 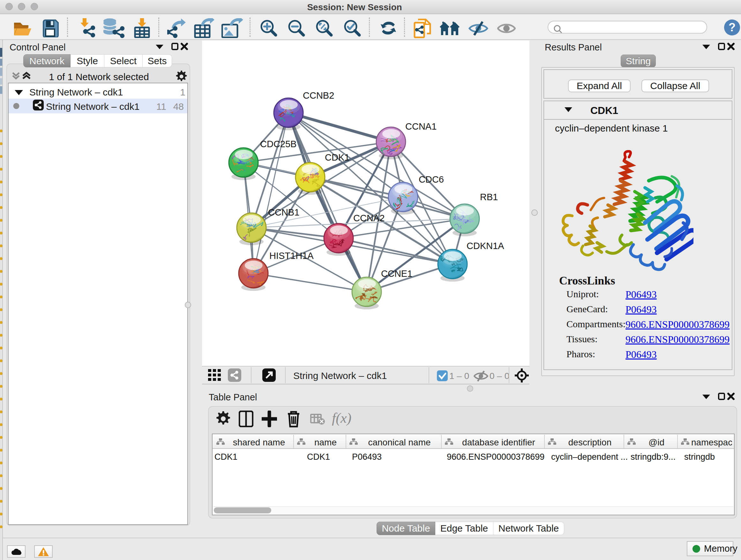 What do you see at coordinates (369, 218) in the screenshot?
I see `svg-text: CCNA2` at bounding box center [369, 218].